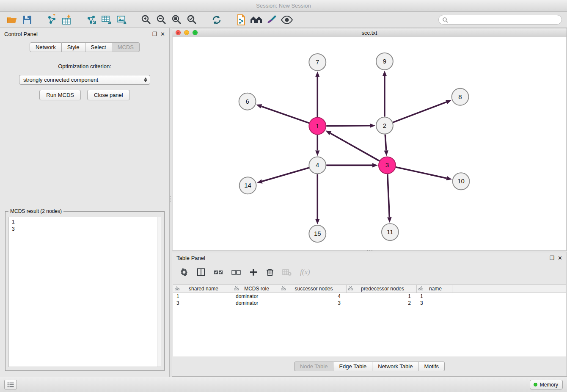 This screenshot has height=392, width=567. I want to click on column-header-predecessor-nodes: predecessor nodes, so click(382, 289).